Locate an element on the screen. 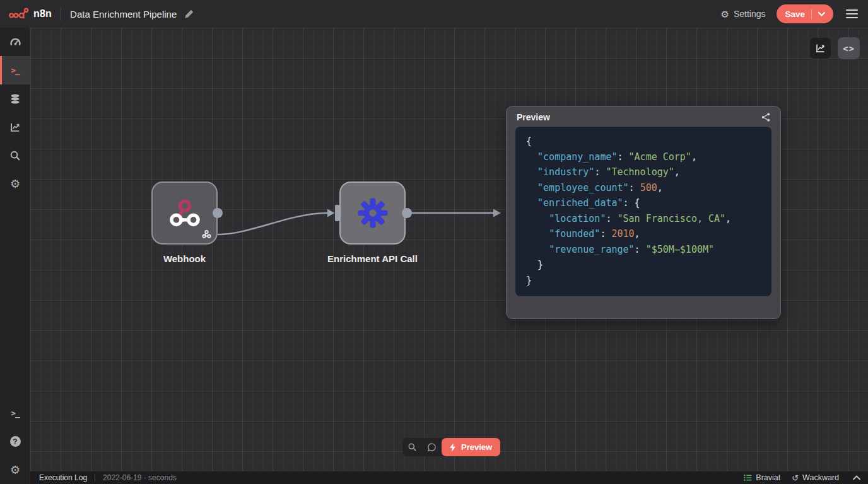 Image resolution: width=868 pixels, height=484 pixels. chat-bubble-icon is located at coordinates (431, 447).